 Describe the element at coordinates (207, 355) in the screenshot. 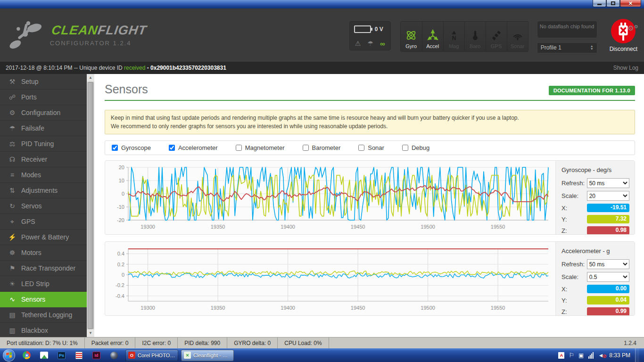

I see `taskbar-button-cleanflight: ✕ Cleanflight - Config...` at that location.